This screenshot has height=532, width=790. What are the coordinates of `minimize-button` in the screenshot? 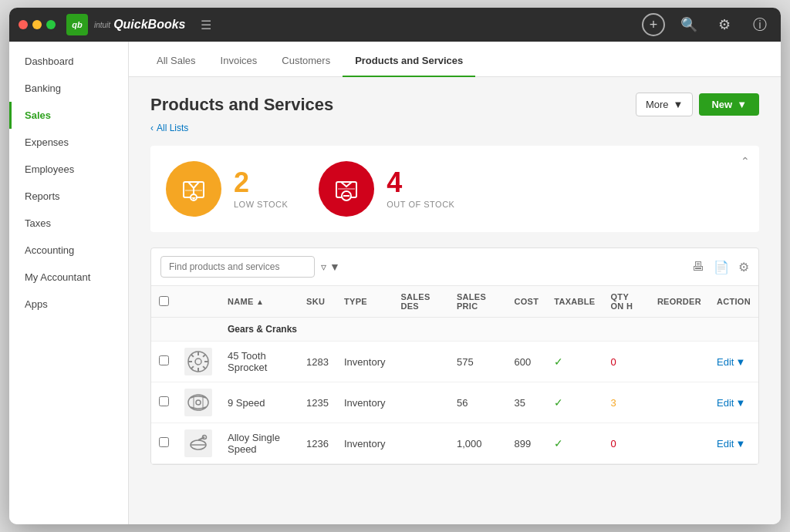 It's located at (37, 25).